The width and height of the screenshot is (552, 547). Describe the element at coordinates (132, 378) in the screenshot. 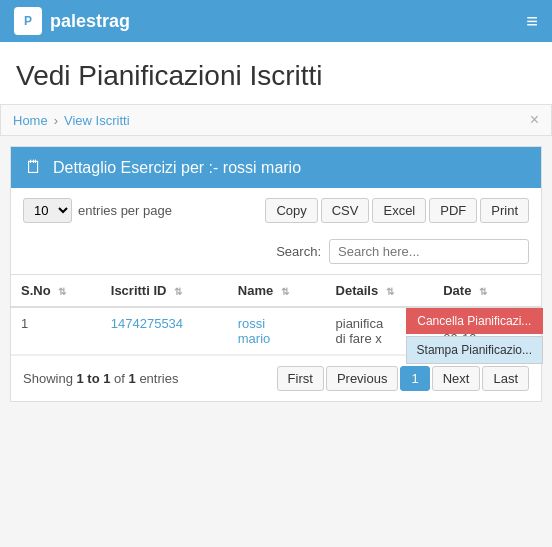

I see `showing-total: 1` at that location.